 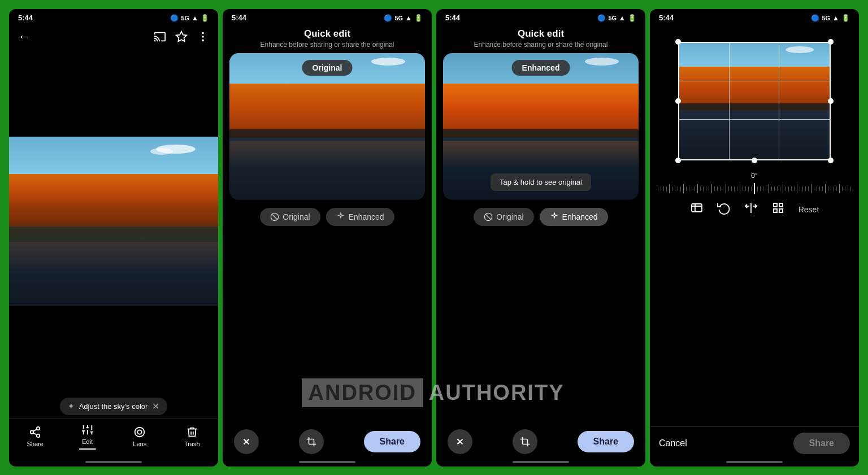 What do you see at coordinates (754, 101) in the screenshot?
I see `crop-container` at bounding box center [754, 101].